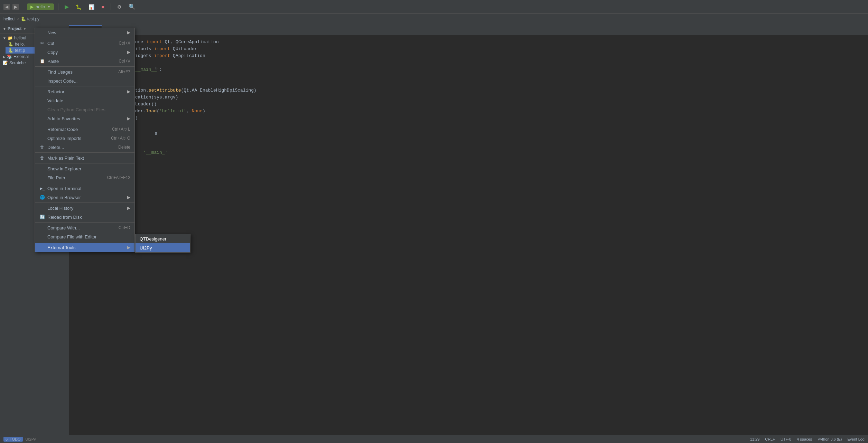 The width and height of the screenshot is (868, 443). What do you see at coordinates (89, 169) in the screenshot?
I see `menu-item-show-explorer-label: Show in Explorer` at bounding box center [89, 169].